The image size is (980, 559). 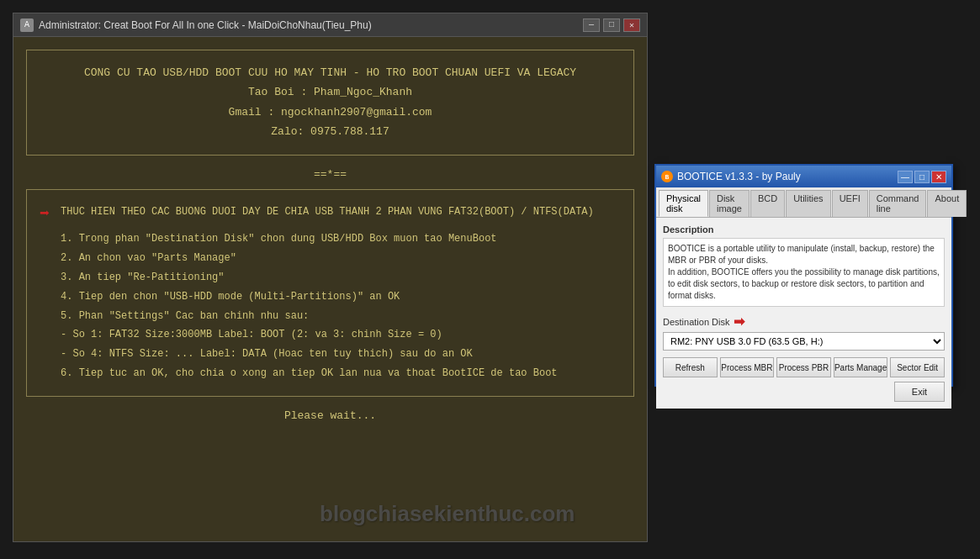 I want to click on main-titlebar: A Administrator: Creat Boot For All In o…, so click(x=330, y=25).